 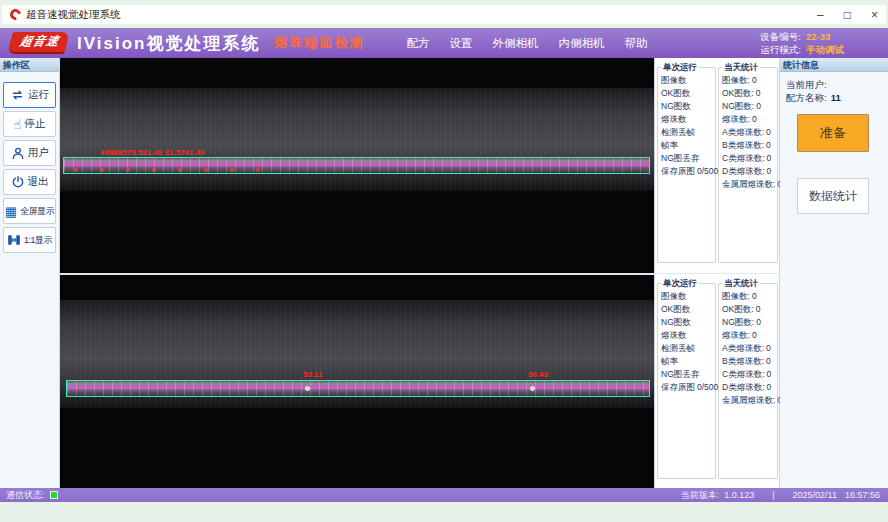 I want to click on stat-row: 图像数, so click(x=688, y=296).